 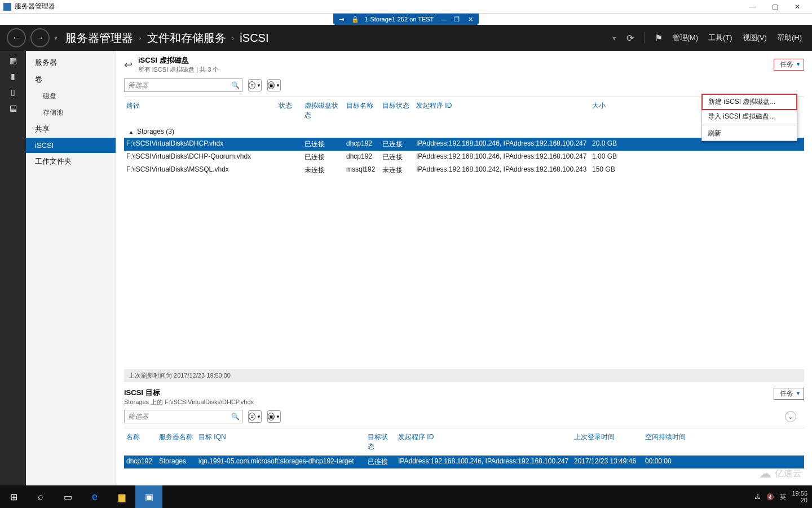 What do you see at coordinates (274, 85) in the screenshot?
I see `group-options-button: ▣▼` at bounding box center [274, 85].